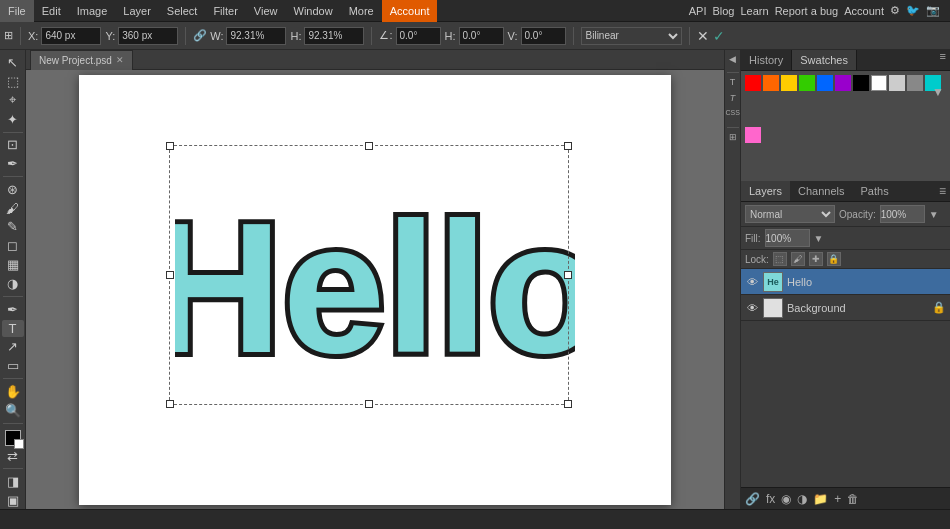  I want to click on blend-mode-select: Normal Multiply Screen, so click(790, 214).